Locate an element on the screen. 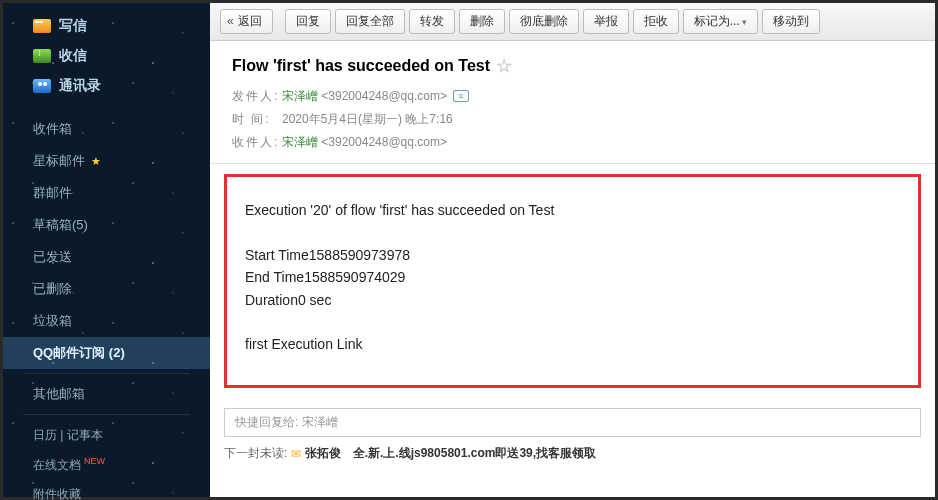 The height and width of the screenshot is (500, 938). body-line: first Execution Link is located at coordinates (572, 344).